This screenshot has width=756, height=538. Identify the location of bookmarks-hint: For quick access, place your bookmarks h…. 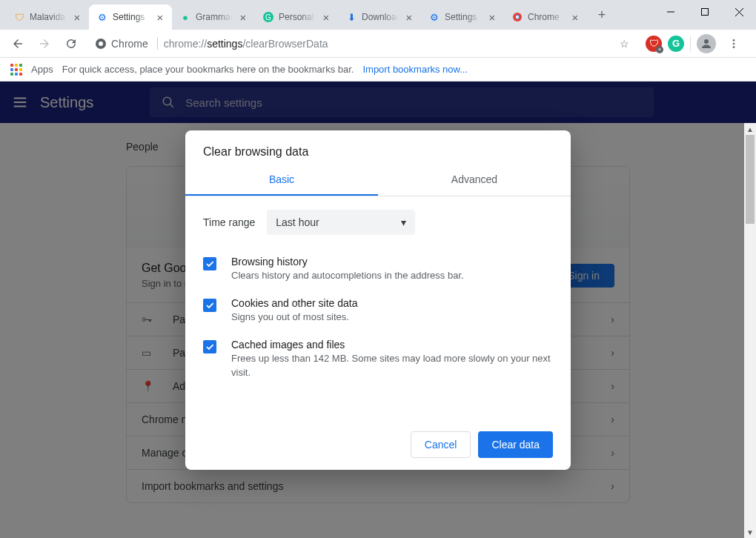
(208, 70).